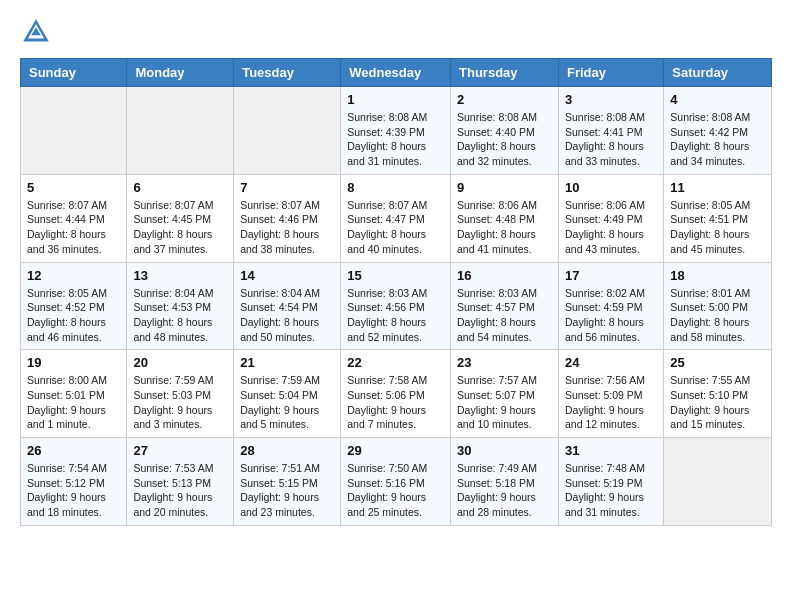  I want to click on day-info: Sunrise: 7:57 AMSunset: 5:07 PMDaylight:…, so click(504, 402).